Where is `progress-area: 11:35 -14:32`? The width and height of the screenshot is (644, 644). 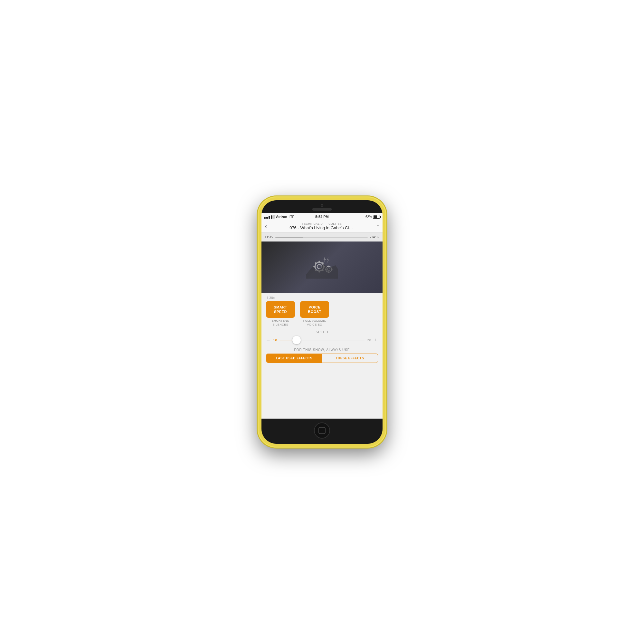
progress-area: 11:35 -14:32 is located at coordinates (322, 237).